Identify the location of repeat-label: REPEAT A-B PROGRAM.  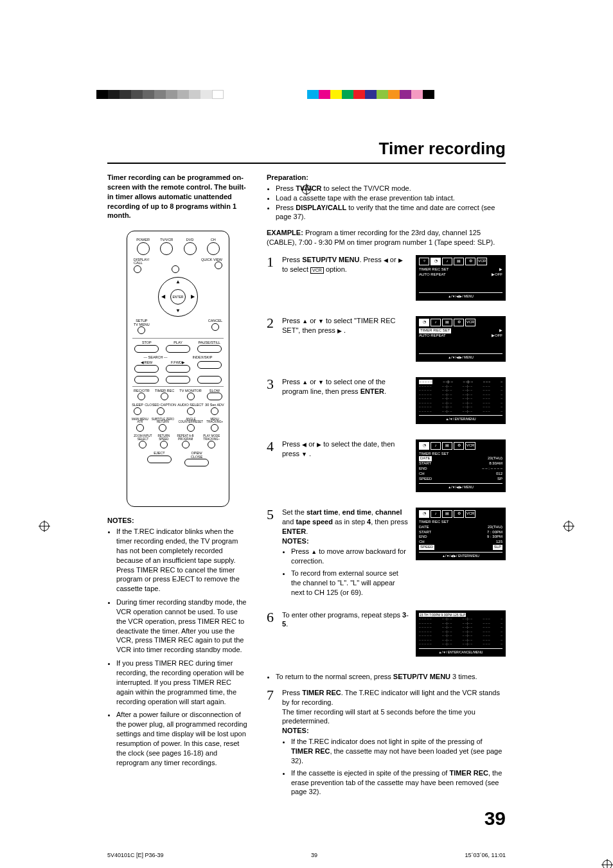
(186, 438).